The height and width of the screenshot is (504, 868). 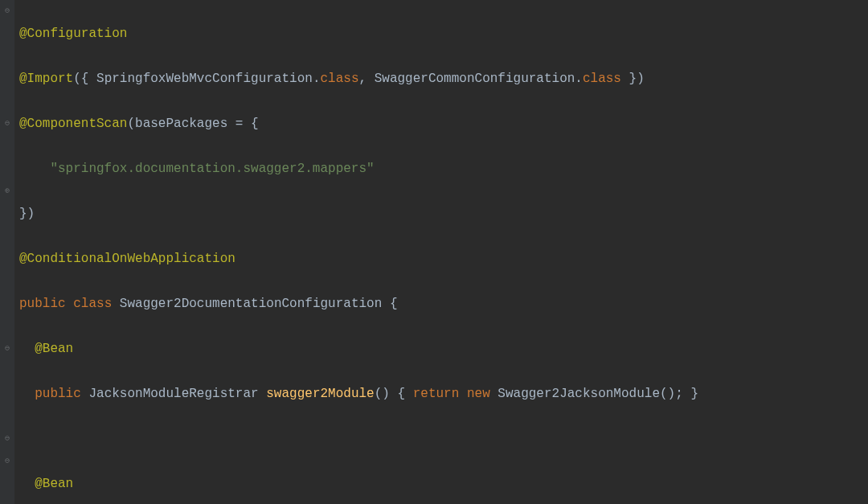 I want to click on punctuation: (), so click(x=383, y=394).